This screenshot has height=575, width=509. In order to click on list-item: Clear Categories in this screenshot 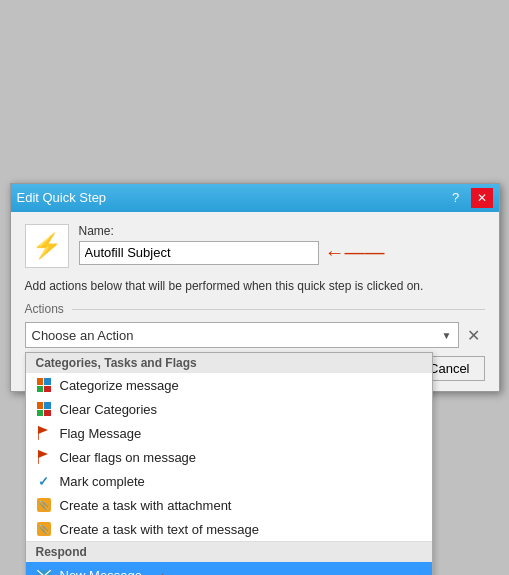, I will do `click(229, 409)`.